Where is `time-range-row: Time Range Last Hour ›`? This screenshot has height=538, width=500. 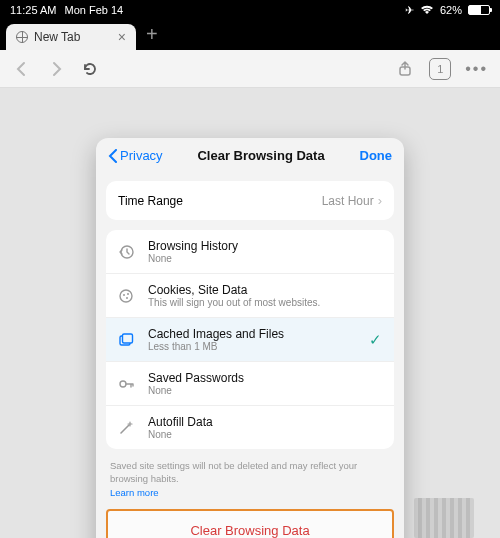
time-range-row: Time Range Last Hour › is located at coordinates (250, 200).